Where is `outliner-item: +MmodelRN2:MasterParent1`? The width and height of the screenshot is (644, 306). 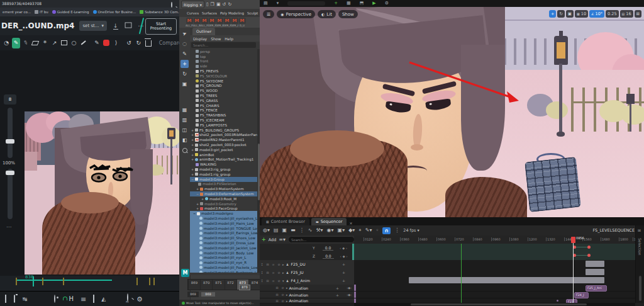
outliner-item: +MmodelRN2:MasterParent1 is located at coordinates (224, 140).